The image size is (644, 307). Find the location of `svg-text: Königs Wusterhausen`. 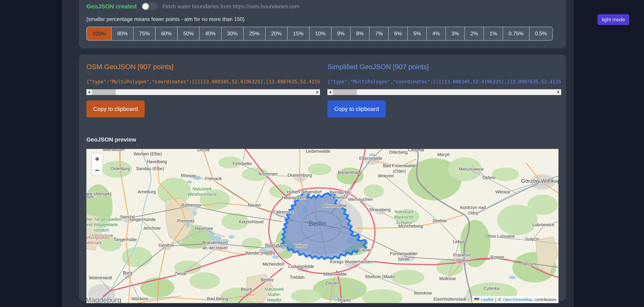

svg-text: Königs Wusterhausen is located at coordinates (352, 262).